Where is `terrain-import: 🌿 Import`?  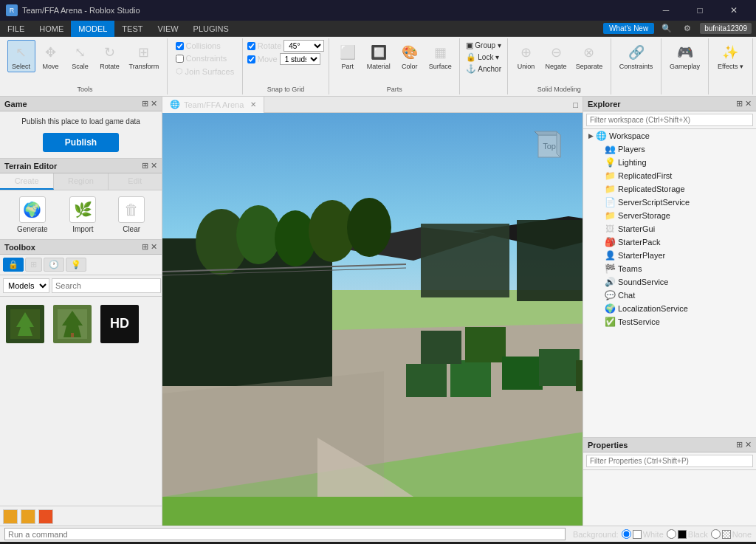 terrain-import: 🌿 Import is located at coordinates (83, 215).